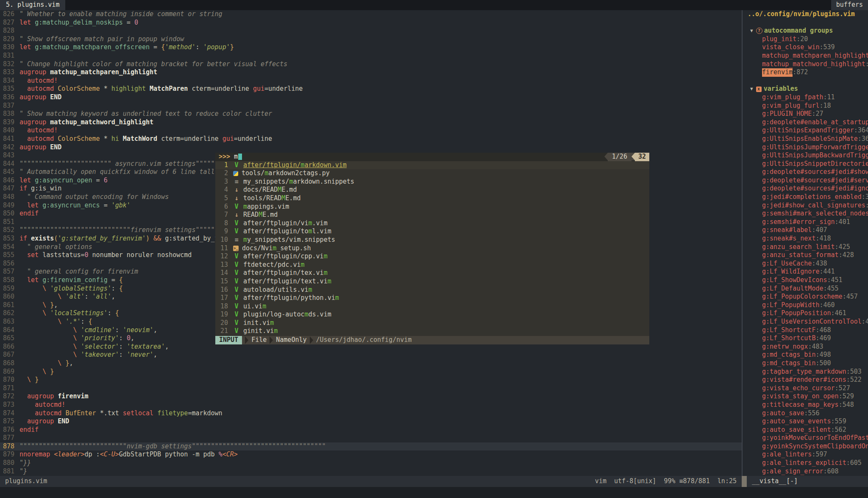 The image size is (868, 498). I want to click on vista-item: g:vim_plug_fpath:11, so click(808, 98).